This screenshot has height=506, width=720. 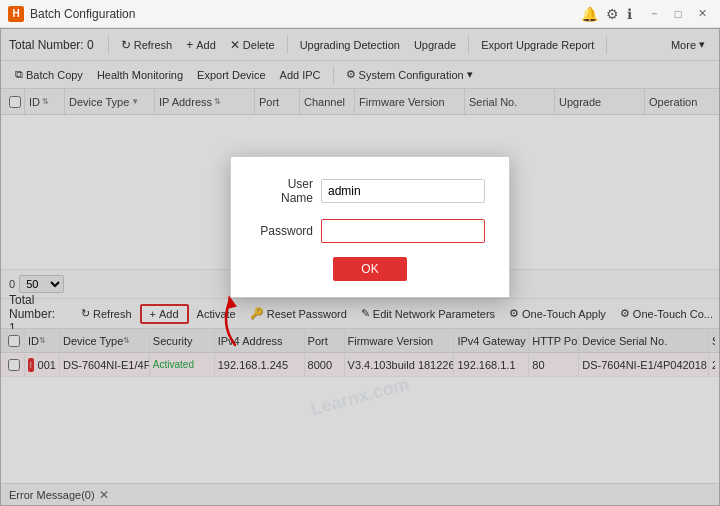 What do you see at coordinates (403, 191) in the screenshot?
I see `username-input` at bounding box center [403, 191].